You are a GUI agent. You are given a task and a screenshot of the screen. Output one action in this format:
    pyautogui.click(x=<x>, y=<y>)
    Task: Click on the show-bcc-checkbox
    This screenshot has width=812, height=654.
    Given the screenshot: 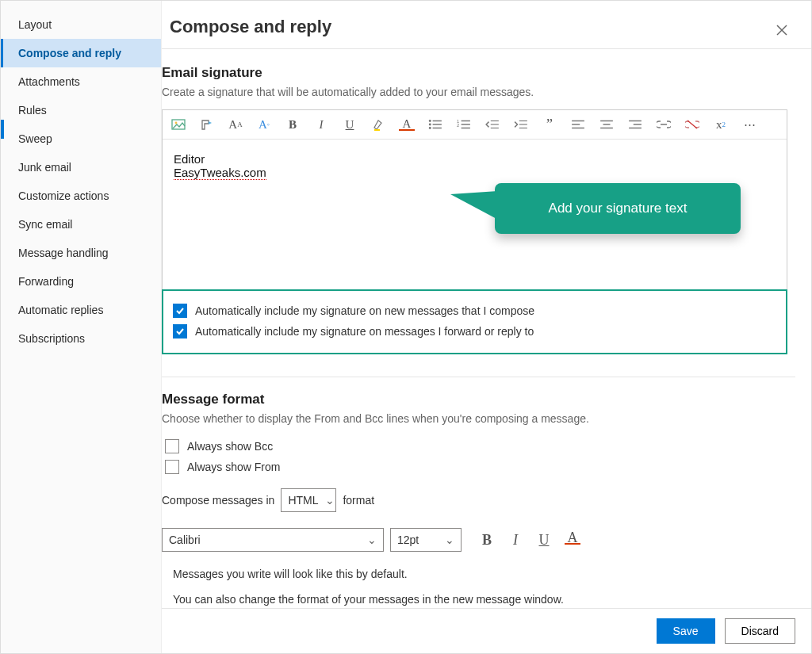 What is the action you would take?
    pyautogui.click(x=172, y=446)
    